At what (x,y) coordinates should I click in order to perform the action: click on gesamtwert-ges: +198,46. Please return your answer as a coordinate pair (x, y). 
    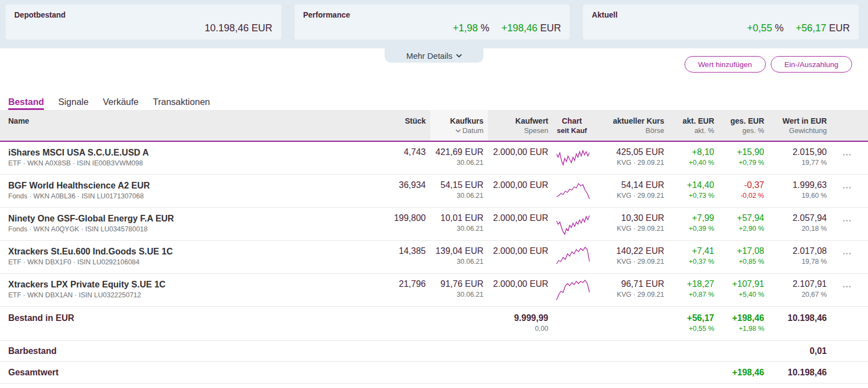
    Looking at the image, I should click on (744, 373).